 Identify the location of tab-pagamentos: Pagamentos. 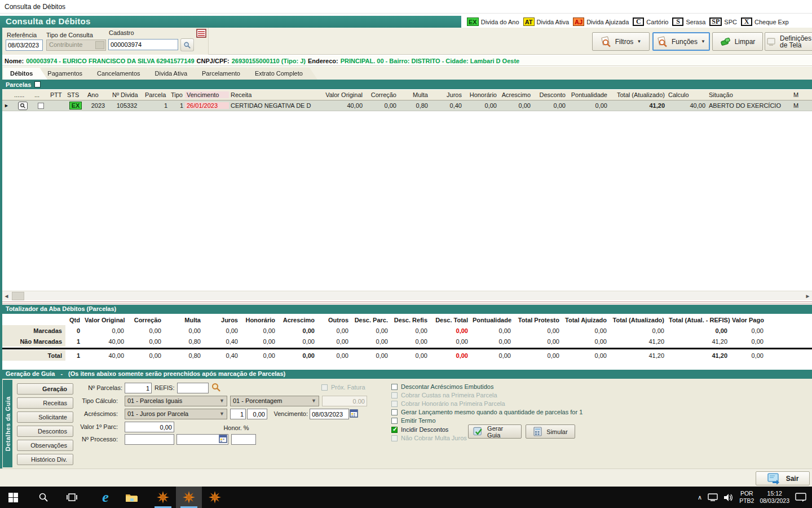
(69, 73).